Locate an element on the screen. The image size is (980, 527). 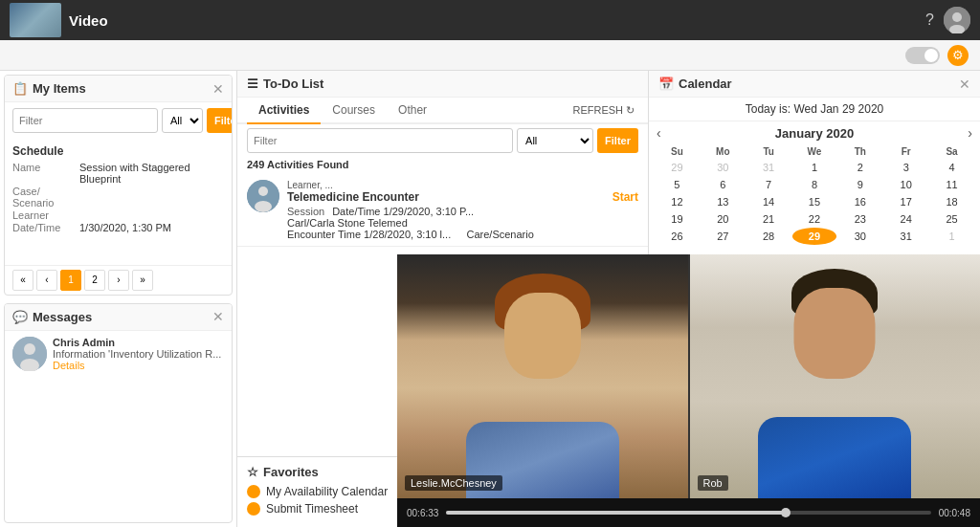
gear-icon: ⚙ is located at coordinates (958, 55).